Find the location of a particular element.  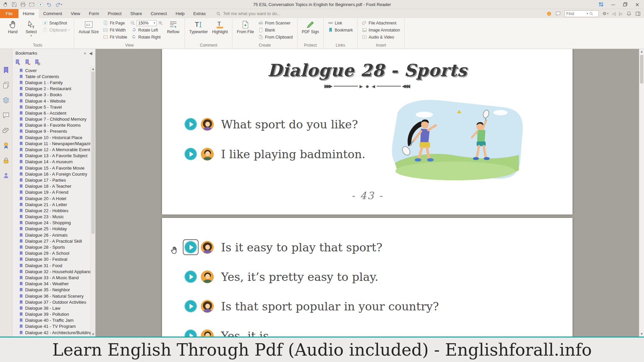

forward-icon: ▷ is located at coordinates (621, 13).